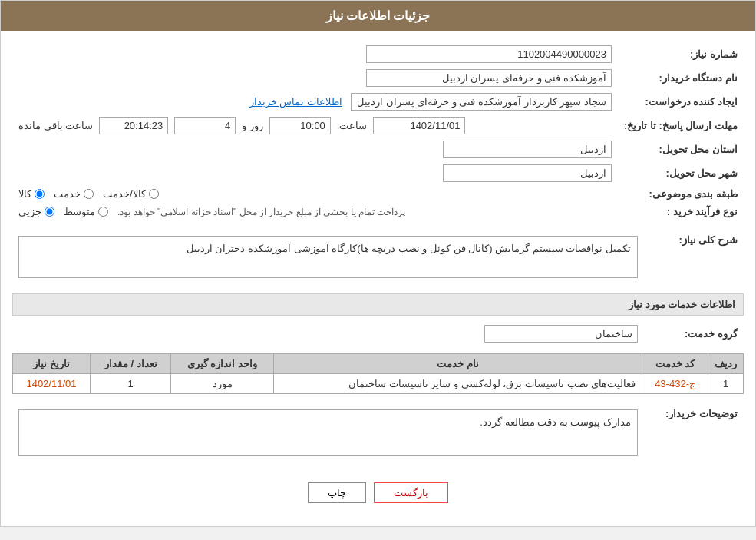  What do you see at coordinates (68, 194) in the screenshot?
I see `category-khedmat-label: خدمت` at bounding box center [68, 194].